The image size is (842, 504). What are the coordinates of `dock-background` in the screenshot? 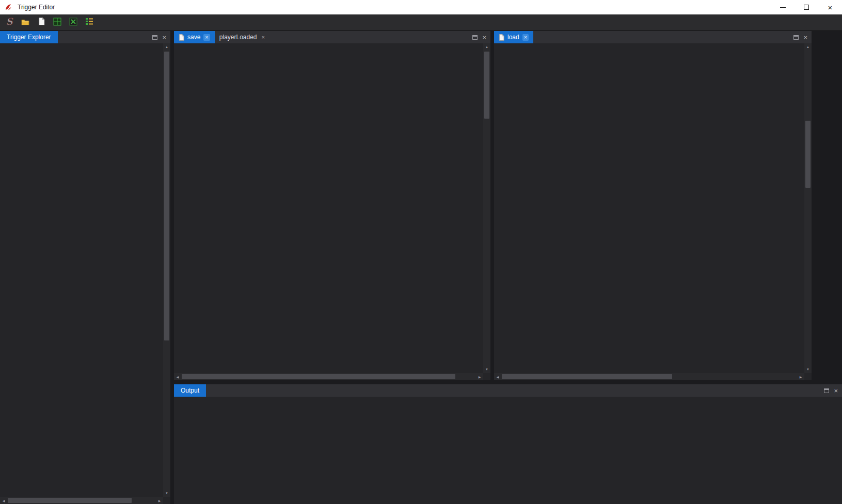 It's located at (827, 205).